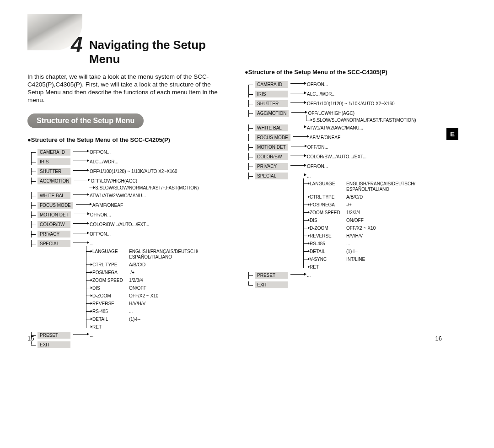 The height and width of the screenshot is (448, 494). Describe the element at coordinates (372, 213) in the screenshot. I see `sub-menu-row: ZOOM SPEED1/2/3/4` at that location.